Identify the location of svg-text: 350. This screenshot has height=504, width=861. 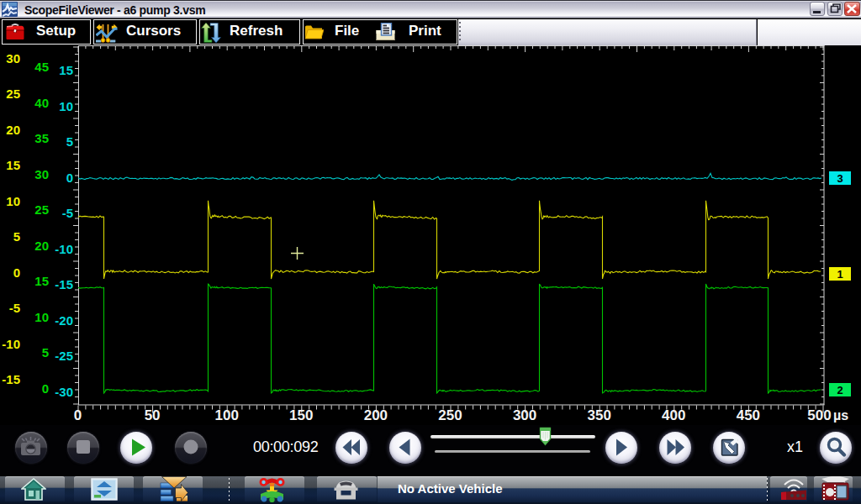
(600, 415).